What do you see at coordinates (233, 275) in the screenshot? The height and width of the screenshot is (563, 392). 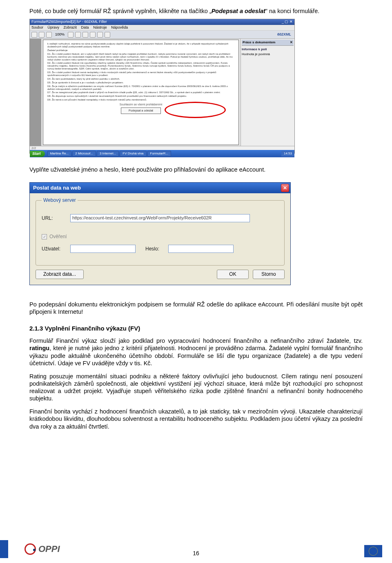 I see `ok-button: OK` at bounding box center [233, 275].